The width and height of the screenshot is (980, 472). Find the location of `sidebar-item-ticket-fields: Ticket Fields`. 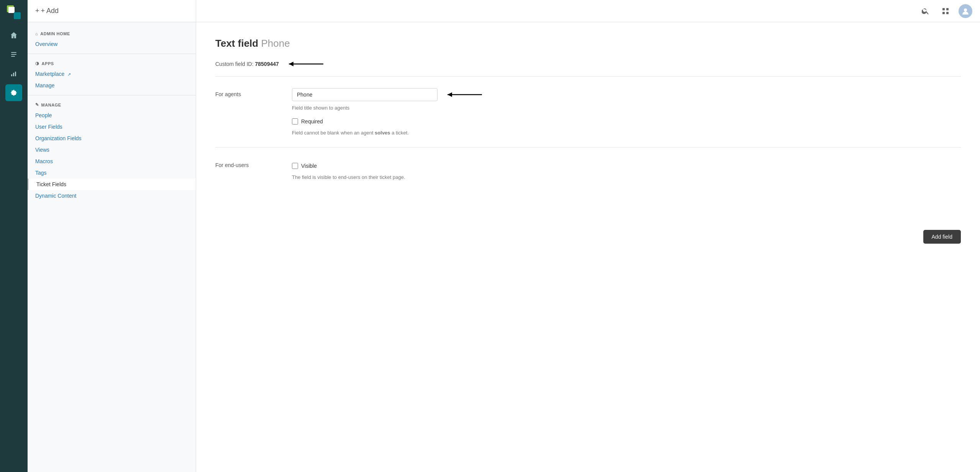

sidebar-item-ticket-fields: Ticket Fields is located at coordinates (112, 184).